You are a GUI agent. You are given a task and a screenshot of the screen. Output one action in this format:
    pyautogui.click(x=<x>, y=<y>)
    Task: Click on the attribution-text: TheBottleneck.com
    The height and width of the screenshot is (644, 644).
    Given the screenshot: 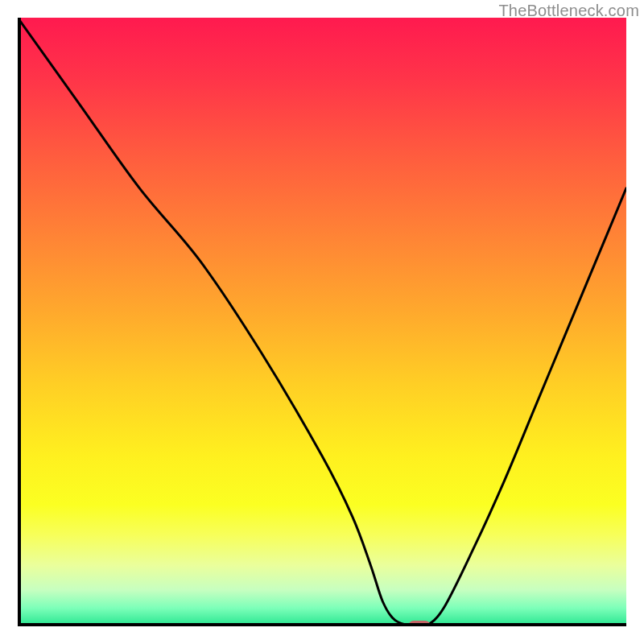 What is the action you would take?
    pyautogui.click(x=568, y=11)
    